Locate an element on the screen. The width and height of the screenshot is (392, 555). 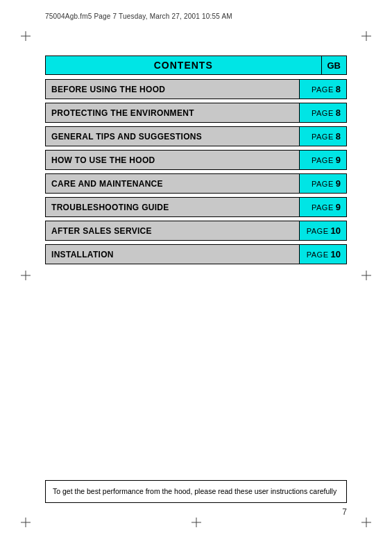
contents-title: CONTENTS is located at coordinates (183, 65).